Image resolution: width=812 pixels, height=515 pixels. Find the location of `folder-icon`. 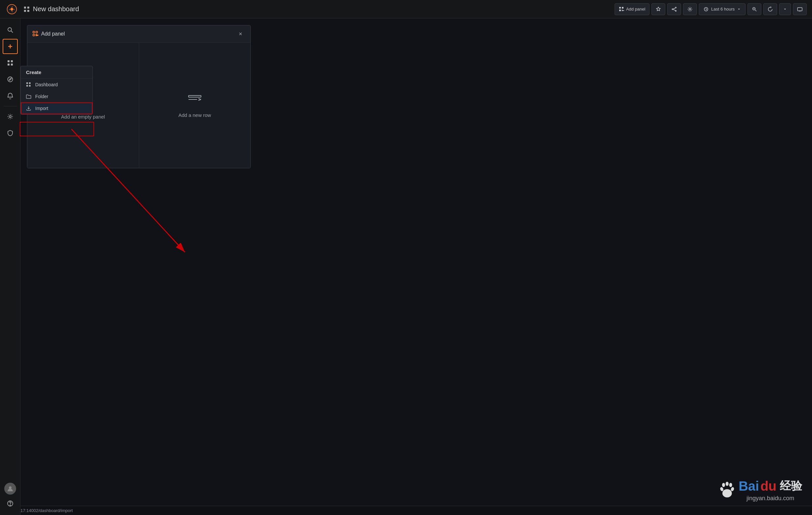

folder-icon is located at coordinates (29, 97).